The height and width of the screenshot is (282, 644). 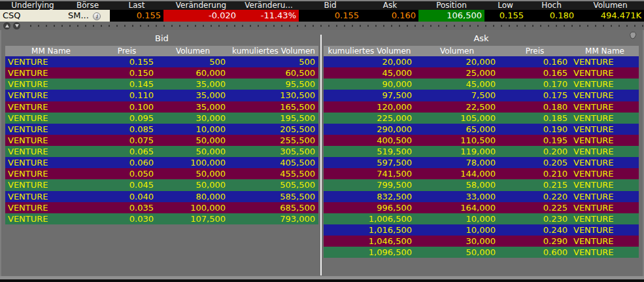 I want to click on quote-cell-ask: 0.160, so click(x=390, y=16).